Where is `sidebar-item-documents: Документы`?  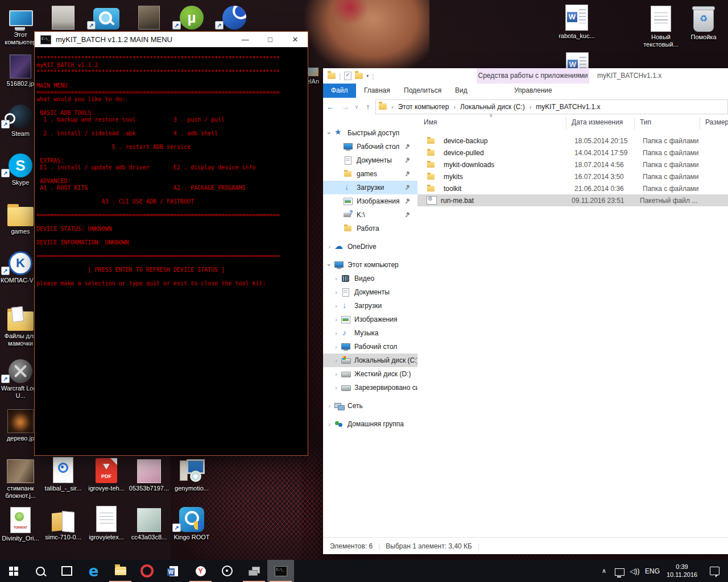 sidebar-item-documents: Документы is located at coordinates (370, 160).